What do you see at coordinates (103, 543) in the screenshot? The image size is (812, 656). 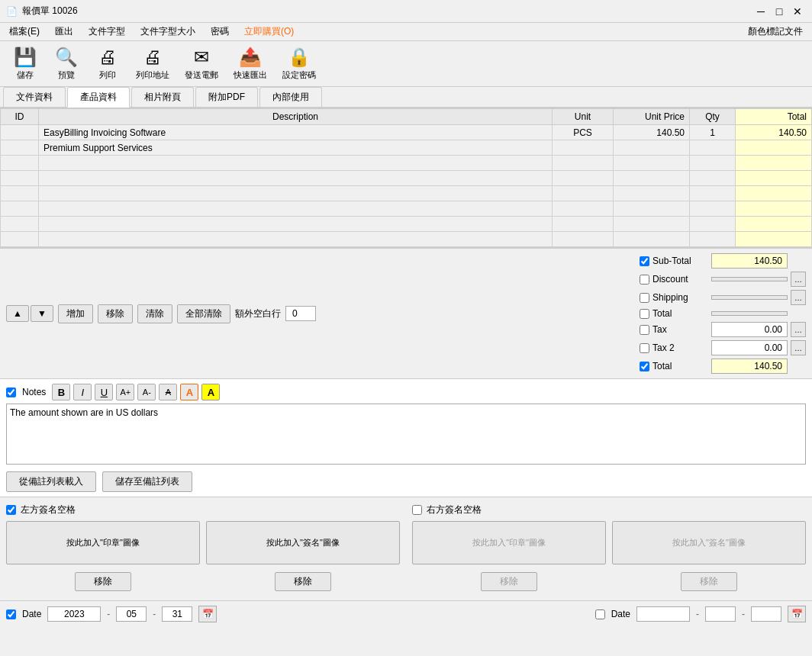 I see `left-stamp-button: 按此加入"印章"圖像` at bounding box center [103, 543].